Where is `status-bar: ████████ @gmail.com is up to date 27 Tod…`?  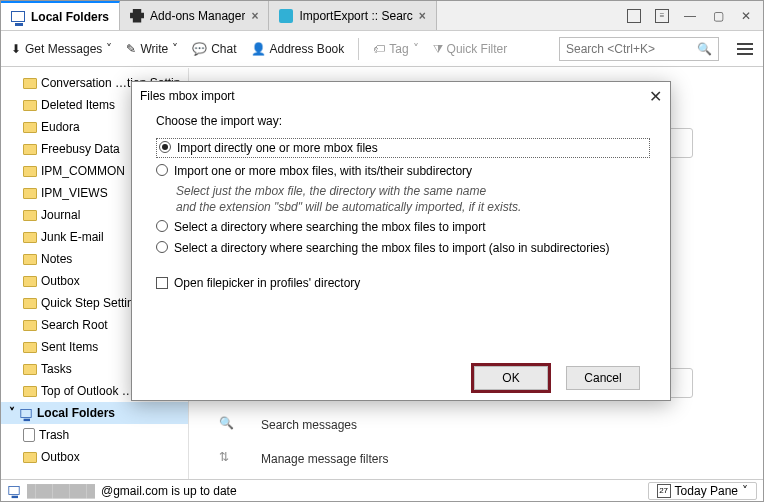 status-bar: ████████ @gmail.com is up to date 27 Tod… is located at coordinates (382, 490).